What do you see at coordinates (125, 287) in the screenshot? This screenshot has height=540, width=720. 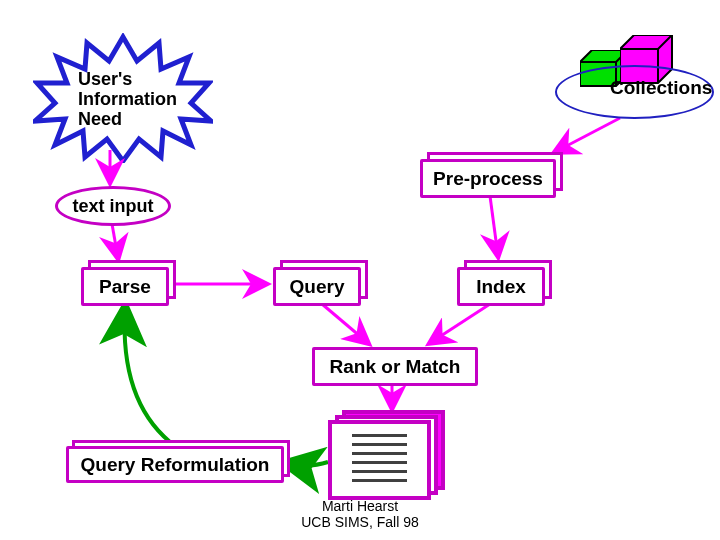 I see `parse-label: Parse` at bounding box center [125, 287].